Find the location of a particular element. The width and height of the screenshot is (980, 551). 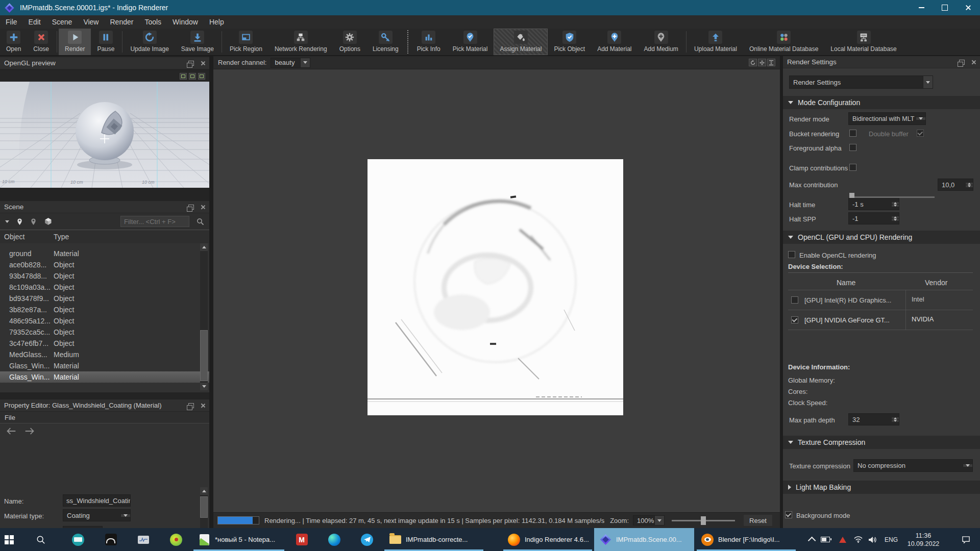

halt-spp-stepper: -1 is located at coordinates (874, 218).